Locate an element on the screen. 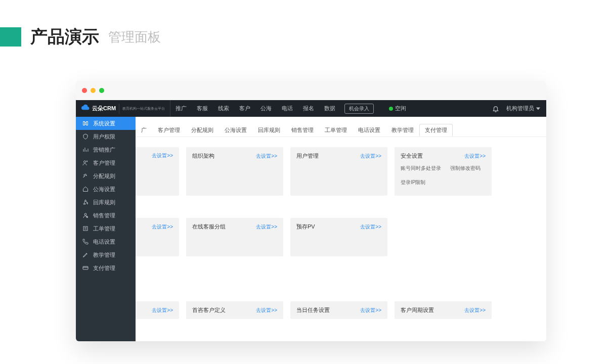 The image size is (612, 364). sidebar-item-label: 电话设置 is located at coordinates (104, 242).